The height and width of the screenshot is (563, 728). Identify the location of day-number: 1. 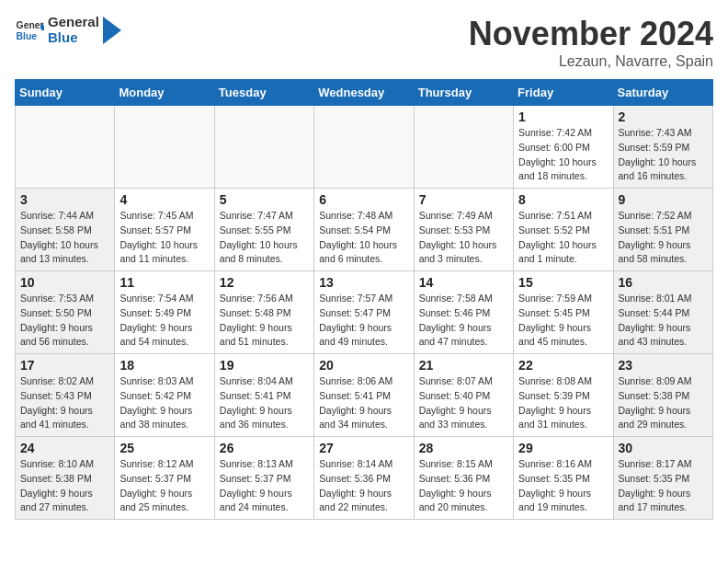
(563, 117).